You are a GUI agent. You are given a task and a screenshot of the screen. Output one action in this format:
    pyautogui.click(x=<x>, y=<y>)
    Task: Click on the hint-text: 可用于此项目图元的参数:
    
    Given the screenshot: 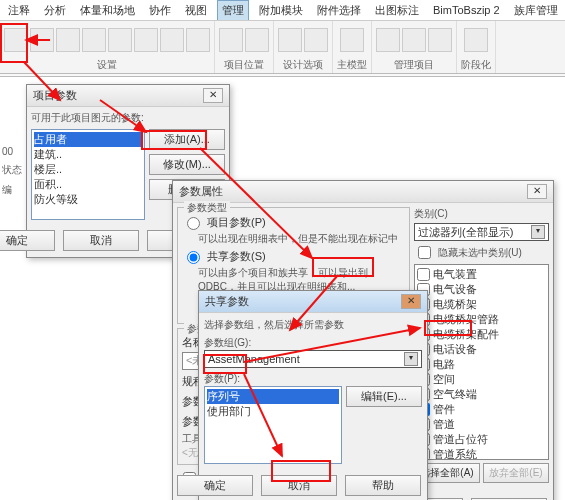 What is the action you would take?
    pyautogui.click(x=128, y=118)
    